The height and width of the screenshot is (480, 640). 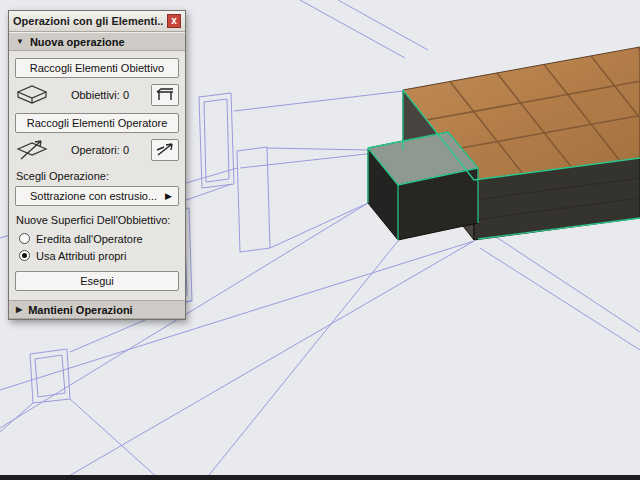 What do you see at coordinates (19, 310) in the screenshot?
I see `chevron-right-icon: ▶` at bounding box center [19, 310].